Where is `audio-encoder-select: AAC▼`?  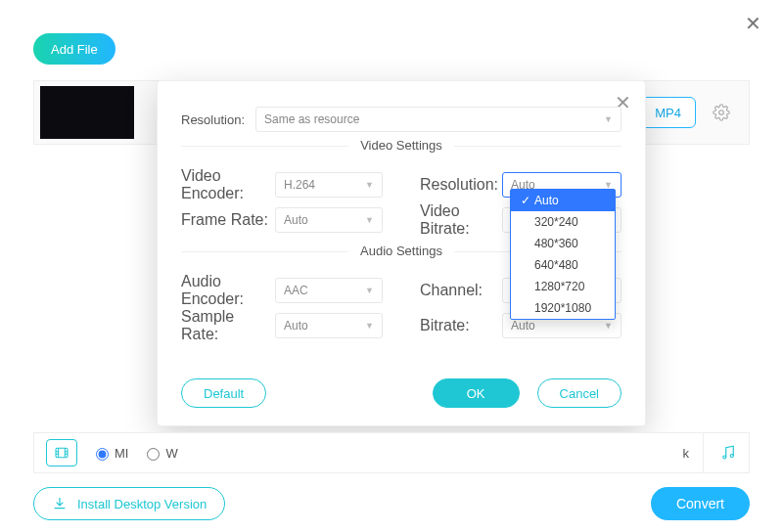 audio-encoder-select: AAC▼ is located at coordinates (329, 290).